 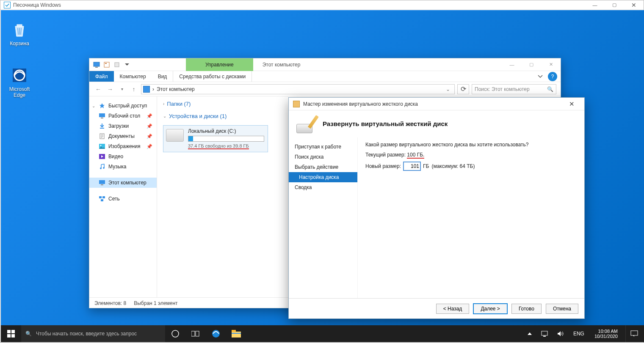 I want to click on system-tray: ENG 10:08 AM 10/31/2020, so click(x=584, y=334).